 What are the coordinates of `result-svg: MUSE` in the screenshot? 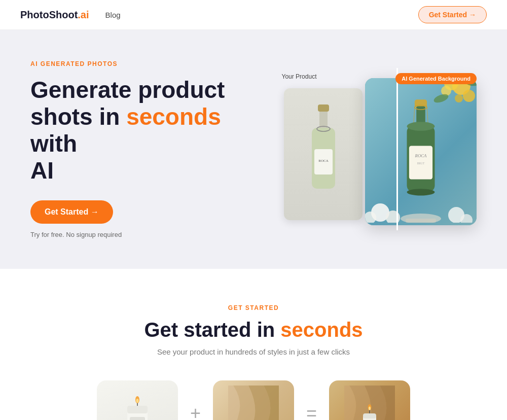 It's located at (370, 403).